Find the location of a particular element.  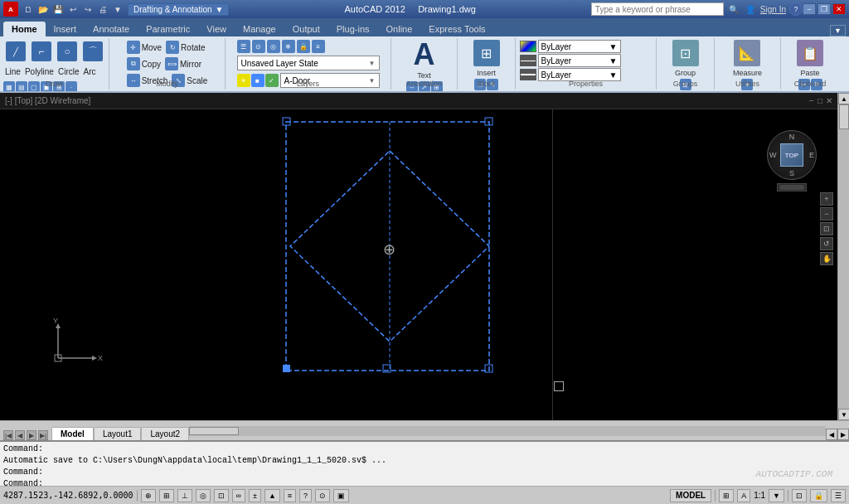

tab-plugins: Plug-ins is located at coordinates (353, 29).